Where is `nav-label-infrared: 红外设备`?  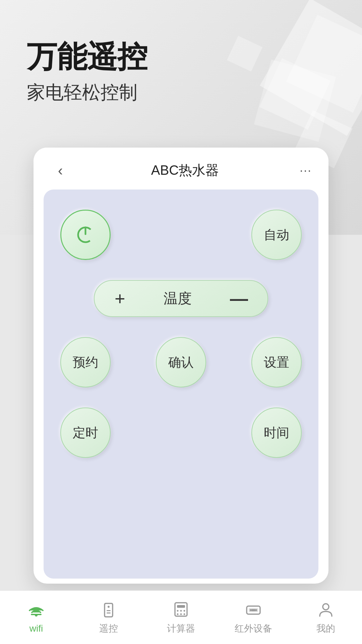
nav-label-infrared: 红外设备 is located at coordinates (253, 629).